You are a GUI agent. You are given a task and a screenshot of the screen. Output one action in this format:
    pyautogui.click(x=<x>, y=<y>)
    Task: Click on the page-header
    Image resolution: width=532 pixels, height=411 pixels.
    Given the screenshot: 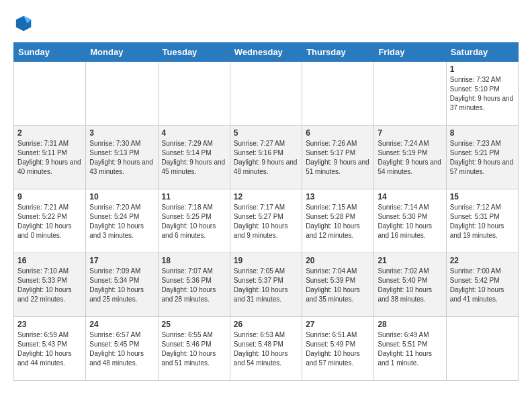 What is the action you would take?
    pyautogui.click(x=266, y=24)
    